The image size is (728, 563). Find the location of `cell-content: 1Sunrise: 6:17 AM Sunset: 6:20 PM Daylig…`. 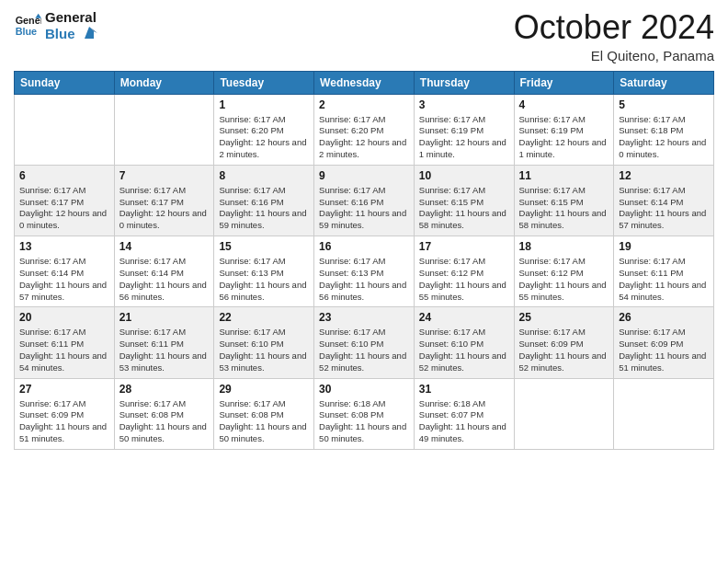

cell-content: 1Sunrise: 6:17 AM Sunset: 6:20 PM Daylig… is located at coordinates (264, 130).